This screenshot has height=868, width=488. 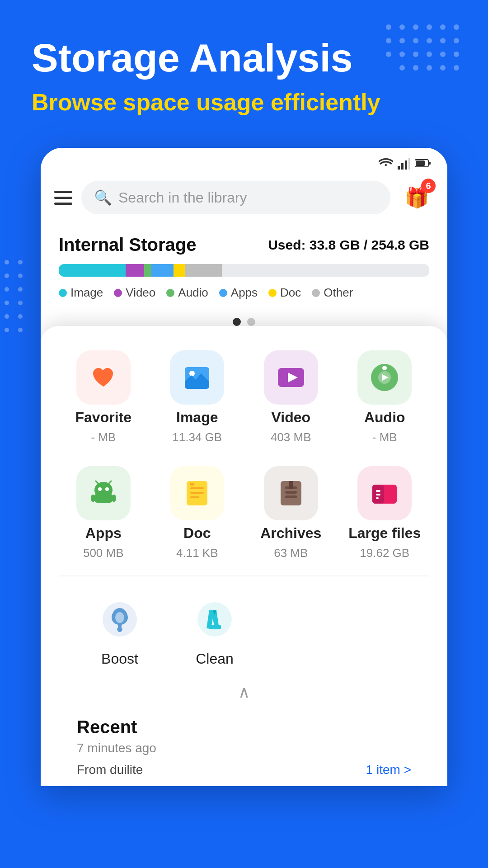 I want to click on top-bar: 🔍 Search in the library 🎁 6, so click(x=244, y=200).